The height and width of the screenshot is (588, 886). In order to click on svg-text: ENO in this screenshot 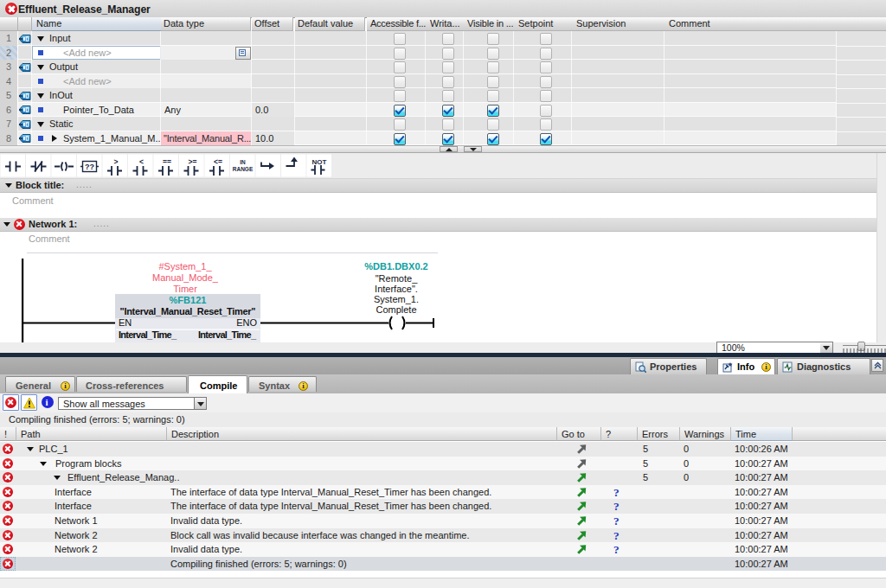, I will do `click(247, 323)`.